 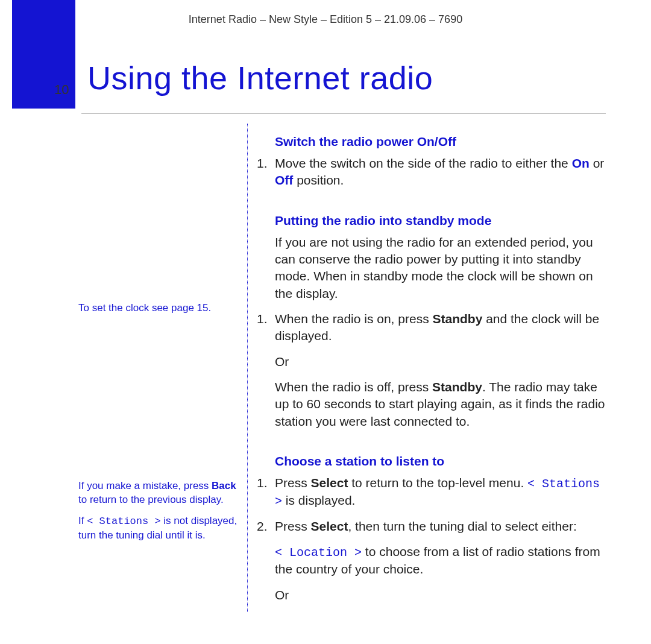 I want to click on bold-on: On, so click(x=581, y=163).